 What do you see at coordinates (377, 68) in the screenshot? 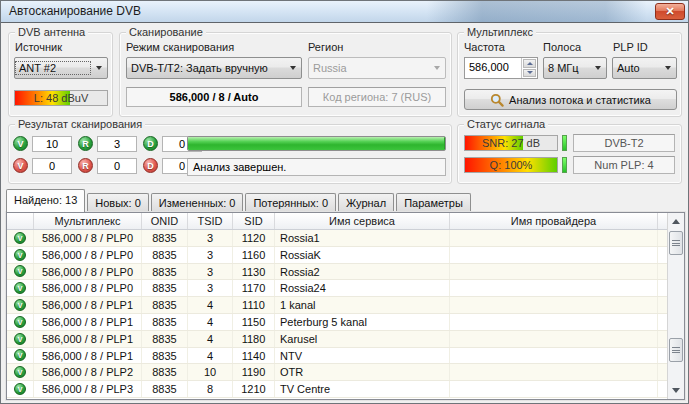
I see `region-combo: Russia` at bounding box center [377, 68].